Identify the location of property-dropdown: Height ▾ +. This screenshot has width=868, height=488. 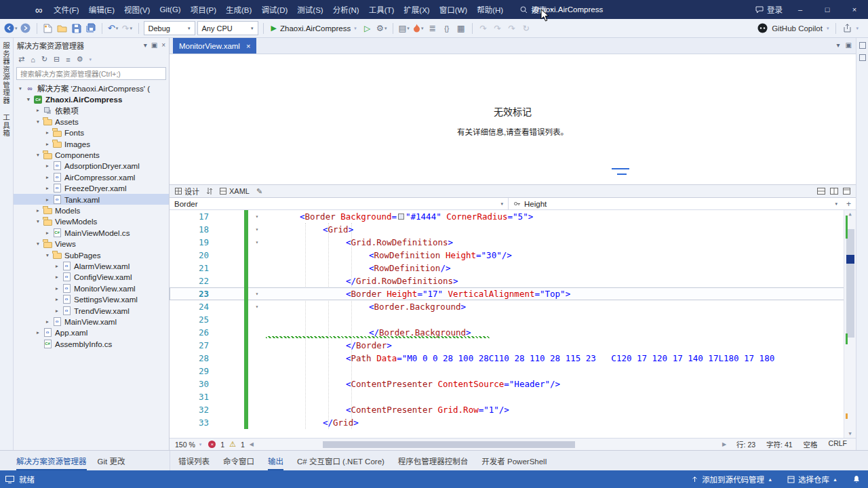
(682, 203).